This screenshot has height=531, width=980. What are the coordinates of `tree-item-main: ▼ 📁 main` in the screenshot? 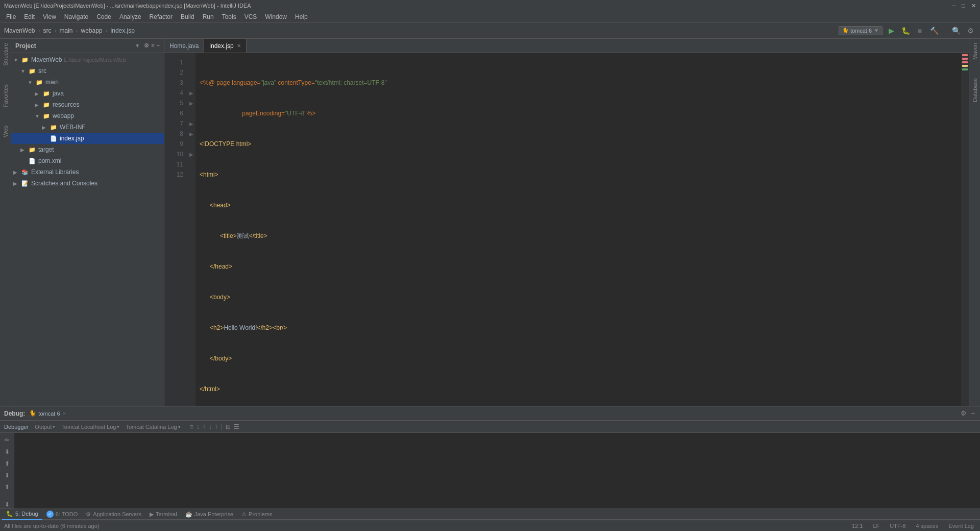 It's located at (88, 82).